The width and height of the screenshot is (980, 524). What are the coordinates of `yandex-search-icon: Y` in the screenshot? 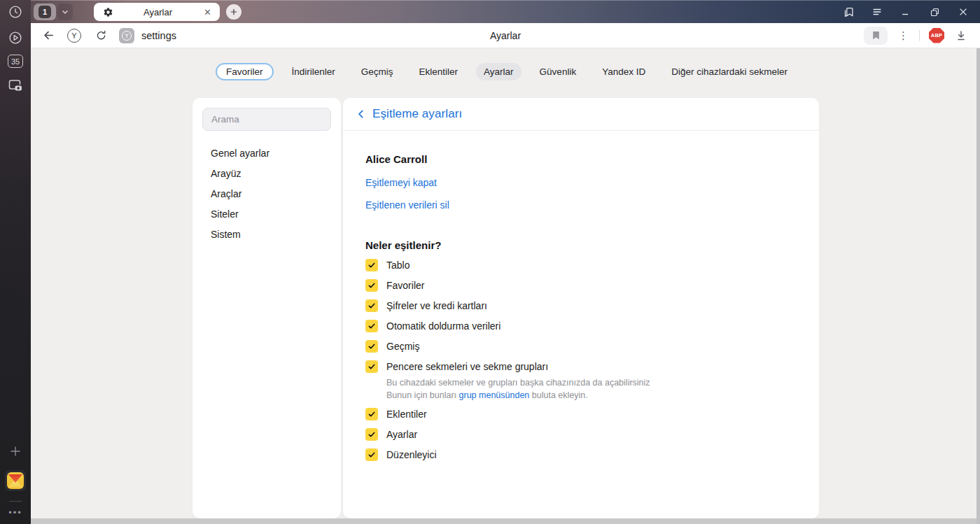 It's located at (74, 36).